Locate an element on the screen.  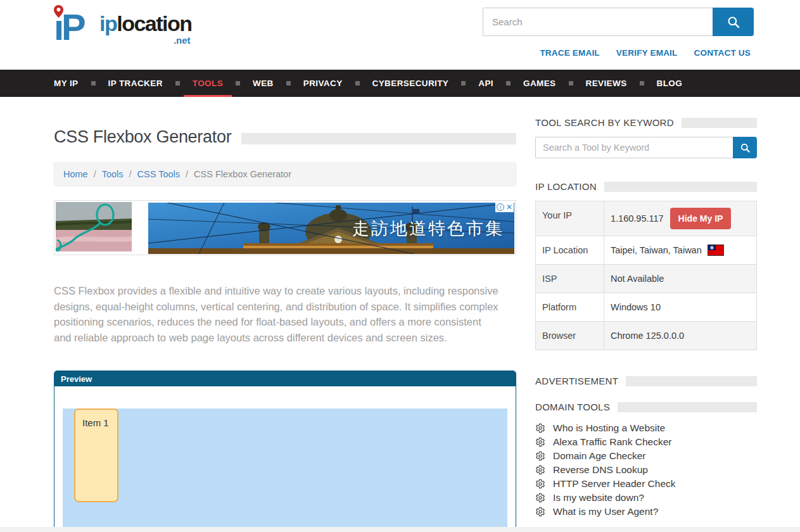
site-search-input is located at coordinates (598, 22).